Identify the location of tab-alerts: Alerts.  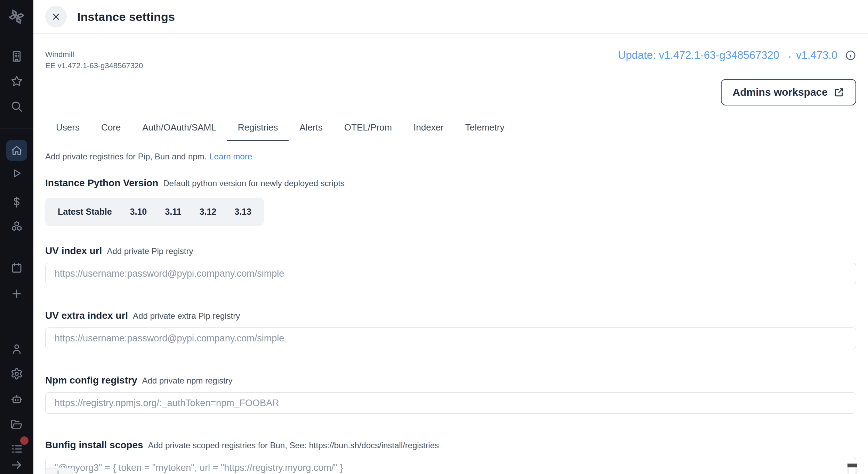
(311, 129).